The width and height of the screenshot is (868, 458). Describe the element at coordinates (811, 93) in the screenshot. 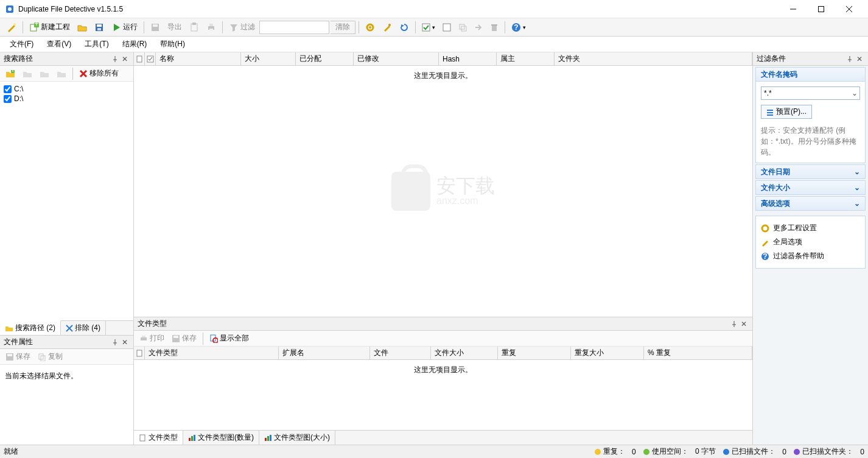

I see `mask-input` at that location.